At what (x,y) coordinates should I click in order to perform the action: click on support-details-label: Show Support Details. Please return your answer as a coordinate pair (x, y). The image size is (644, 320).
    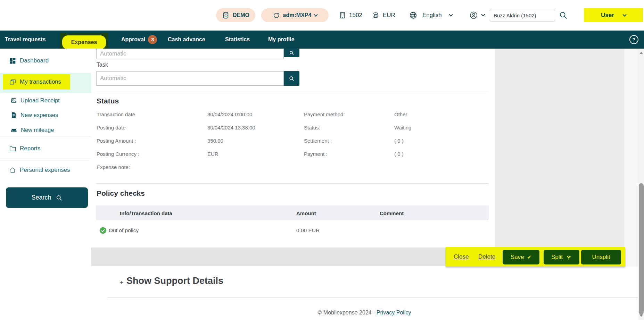
    Looking at the image, I should click on (175, 281).